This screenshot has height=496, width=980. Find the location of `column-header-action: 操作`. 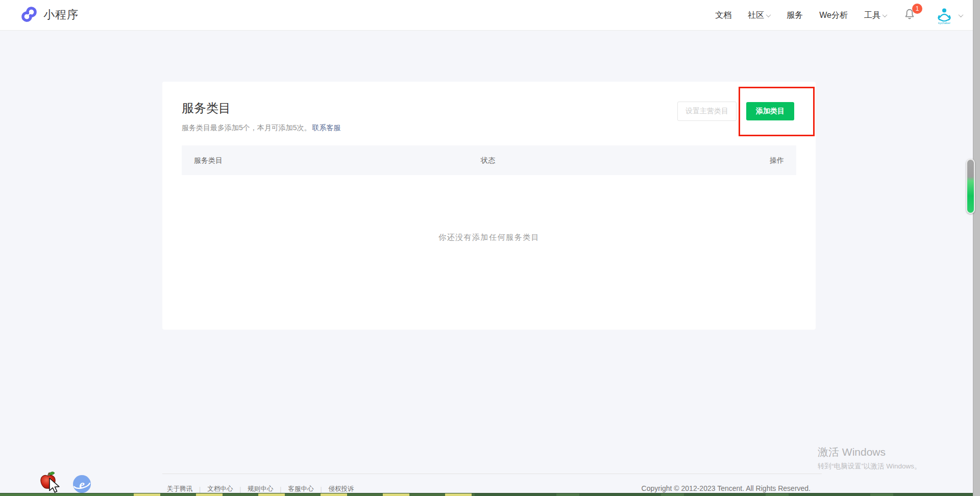

column-header-action: 操作 is located at coordinates (777, 160).